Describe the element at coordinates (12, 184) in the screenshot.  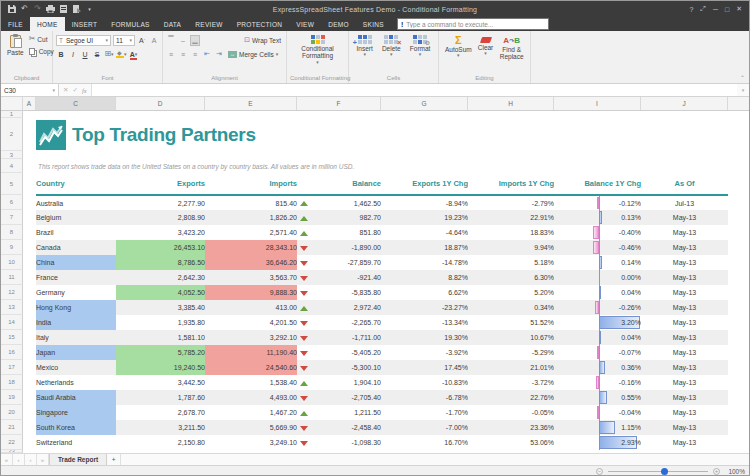
I see `row-header-5: 5` at that location.